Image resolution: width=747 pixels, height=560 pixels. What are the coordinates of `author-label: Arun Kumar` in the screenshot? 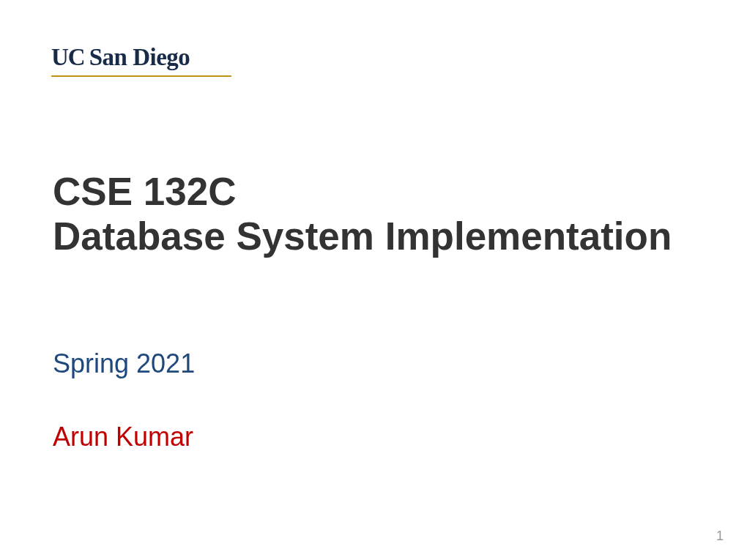 It's located at (123, 437).